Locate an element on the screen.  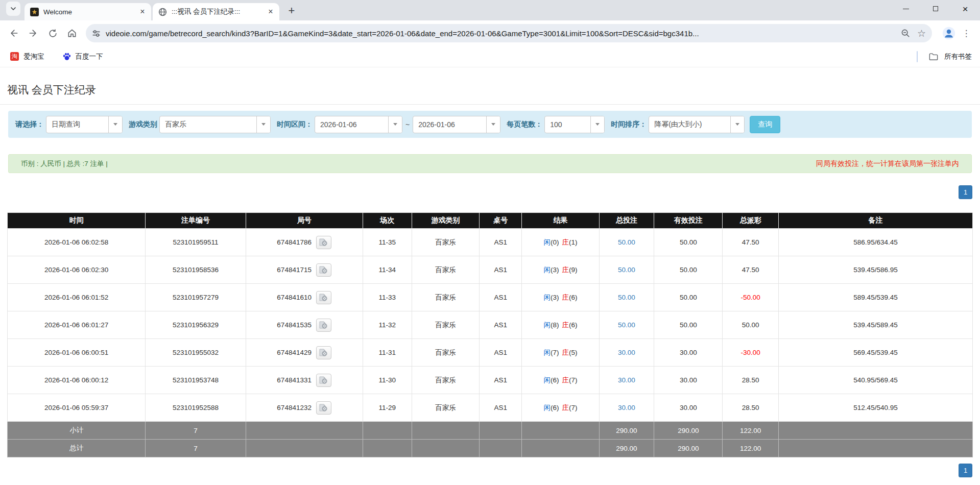
new-tab-button: + is located at coordinates (292, 11).